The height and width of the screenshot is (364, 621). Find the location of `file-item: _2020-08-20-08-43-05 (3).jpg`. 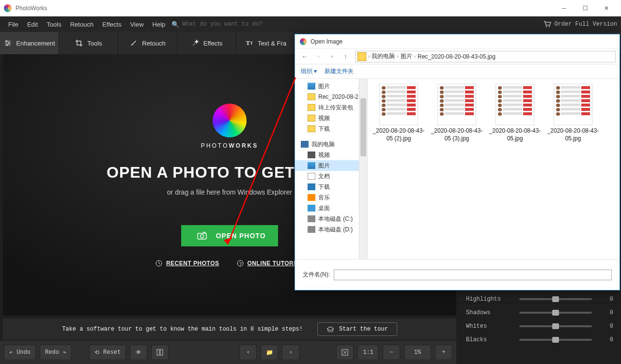

file-item: _2020-08-20-08-43-05 (3).jpg is located at coordinates (457, 113).